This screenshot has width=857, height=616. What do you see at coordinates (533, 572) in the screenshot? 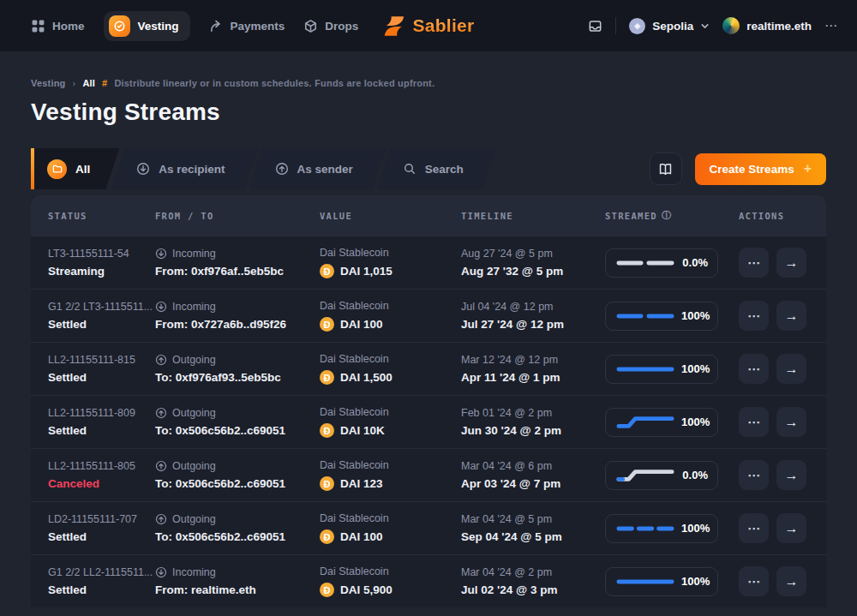
I see `start-date: Mar 04 '24 @ 2 pm` at bounding box center [533, 572].